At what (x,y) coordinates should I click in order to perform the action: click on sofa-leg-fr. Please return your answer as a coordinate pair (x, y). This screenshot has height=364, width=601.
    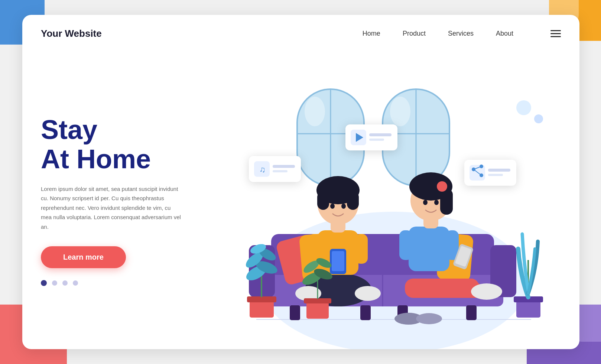
    Looking at the image, I should click on (366, 313).